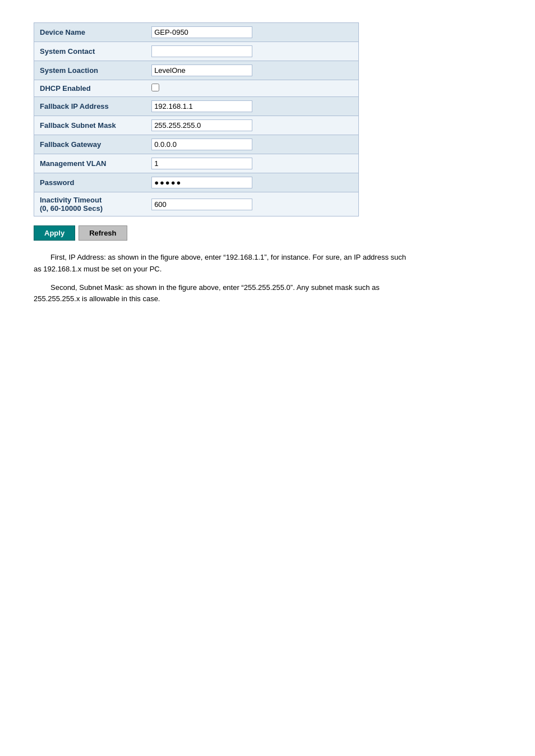  What do you see at coordinates (252, 126) in the screenshot?
I see `field-value-fallback_subnet` at bounding box center [252, 126].